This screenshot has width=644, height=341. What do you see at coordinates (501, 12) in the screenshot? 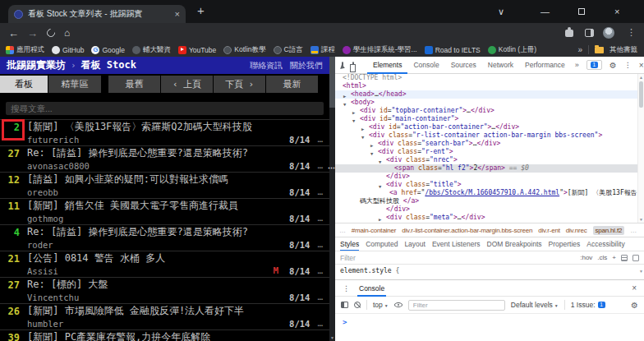
I see `tab-search-icon: ∨` at bounding box center [501, 12].